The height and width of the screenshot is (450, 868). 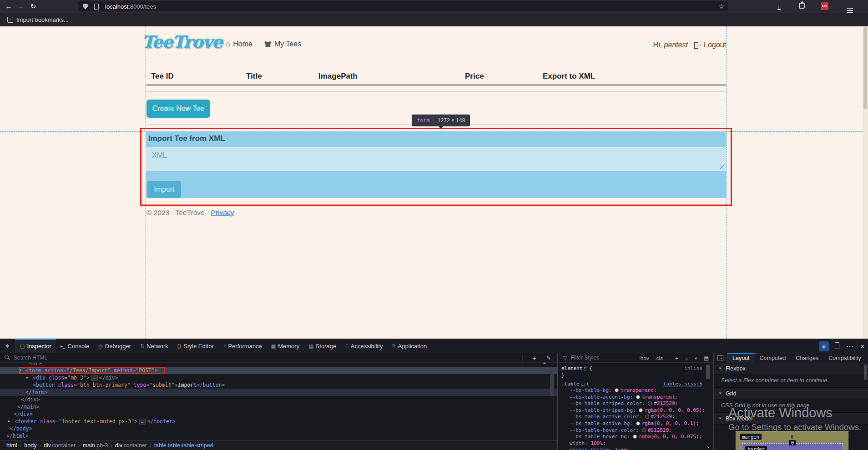 What do you see at coordinates (75, 346) in the screenshot?
I see `devtools-tab-console: ▸_Console` at bounding box center [75, 346].